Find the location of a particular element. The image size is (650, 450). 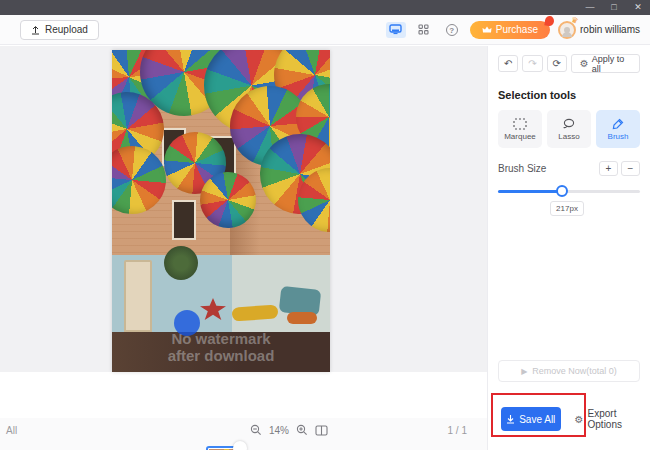

title-bar: — □ ✕ is located at coordinates (325, 8).